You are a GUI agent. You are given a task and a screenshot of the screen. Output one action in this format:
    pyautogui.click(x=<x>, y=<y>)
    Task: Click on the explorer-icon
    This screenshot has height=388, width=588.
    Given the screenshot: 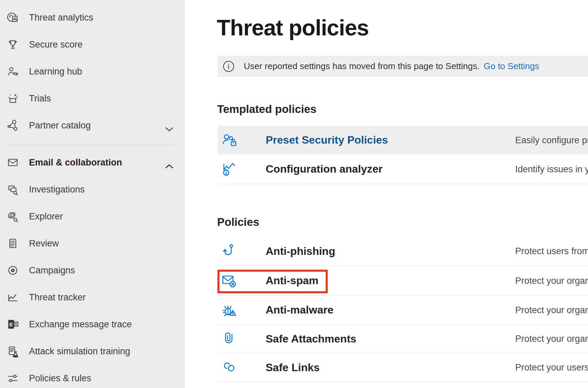 What is the action you would take?
    pyautogui.click(x=13, y=216)
    